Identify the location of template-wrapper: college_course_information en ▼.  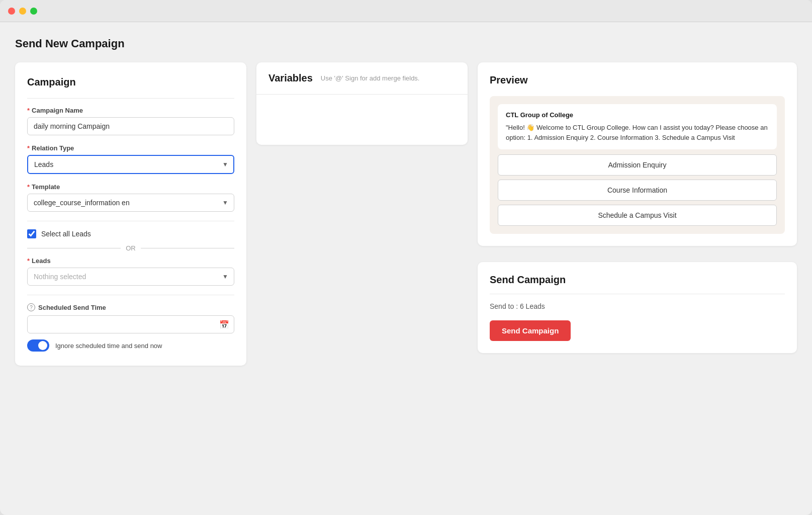
(131, 203).